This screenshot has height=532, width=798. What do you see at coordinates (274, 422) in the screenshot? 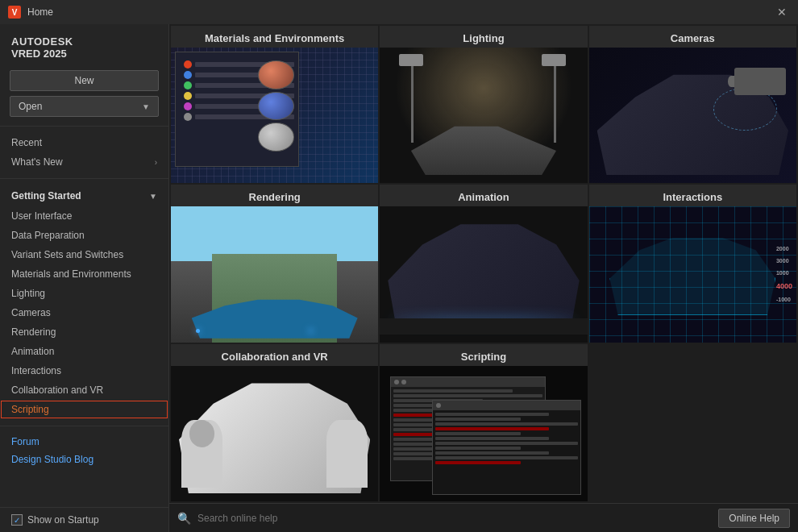
I see `card-collaboration: Collaboration and VR` at bounding box center [274, 422].